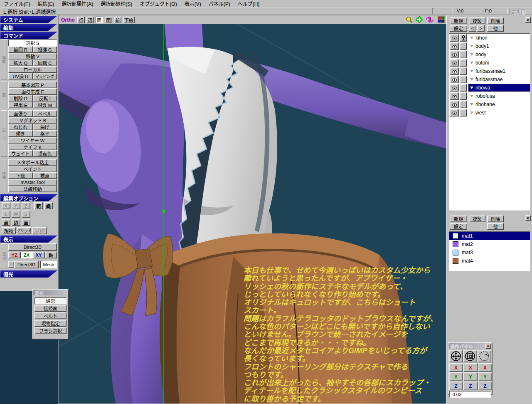 Image resolution: width=532 pixels, height=404 pixels. I want to click on object-settings-button: 設定, so click(458, 28).